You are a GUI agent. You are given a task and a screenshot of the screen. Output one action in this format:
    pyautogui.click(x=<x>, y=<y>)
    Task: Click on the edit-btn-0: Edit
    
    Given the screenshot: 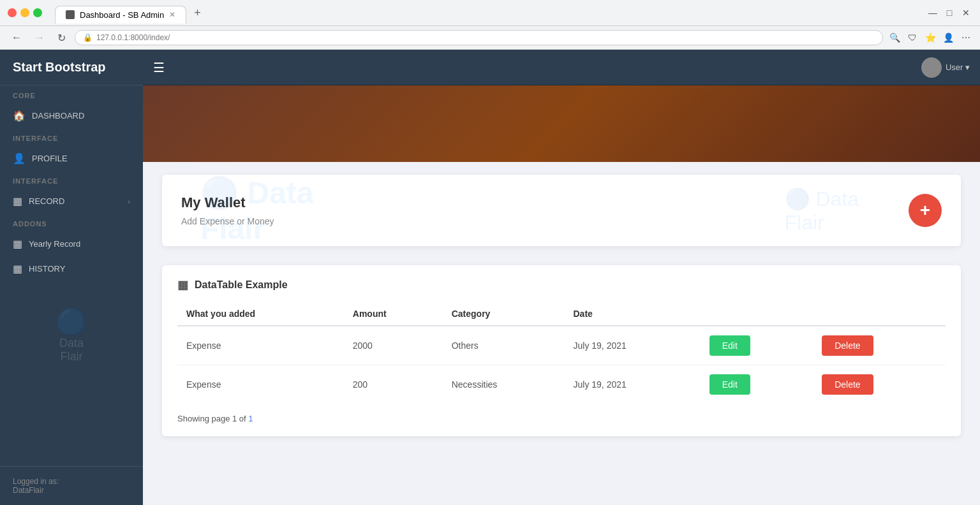 What is the action you would take?
    pyautogui.click(x=730, y=346)
    